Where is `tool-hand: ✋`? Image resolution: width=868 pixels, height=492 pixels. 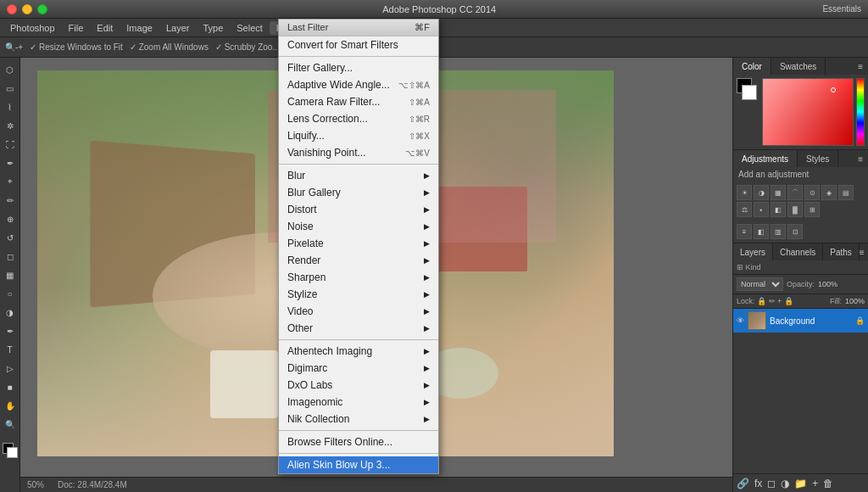 tool-hand: ✋ is located at coordinates (10, 405).